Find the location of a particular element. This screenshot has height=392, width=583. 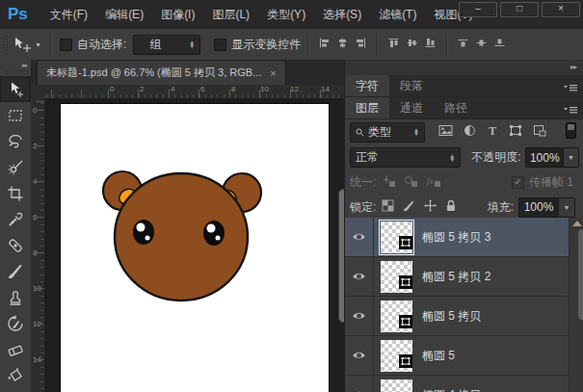

opacity-label: 不透明度: is located at coordinates (495, 158).